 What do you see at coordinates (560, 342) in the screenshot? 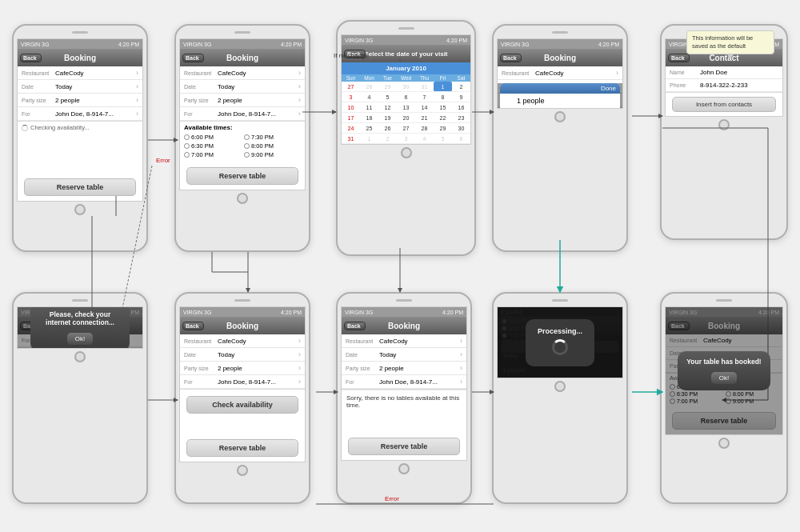
I see `processing-overlay: Processing...` at bounding box center [560, 342].